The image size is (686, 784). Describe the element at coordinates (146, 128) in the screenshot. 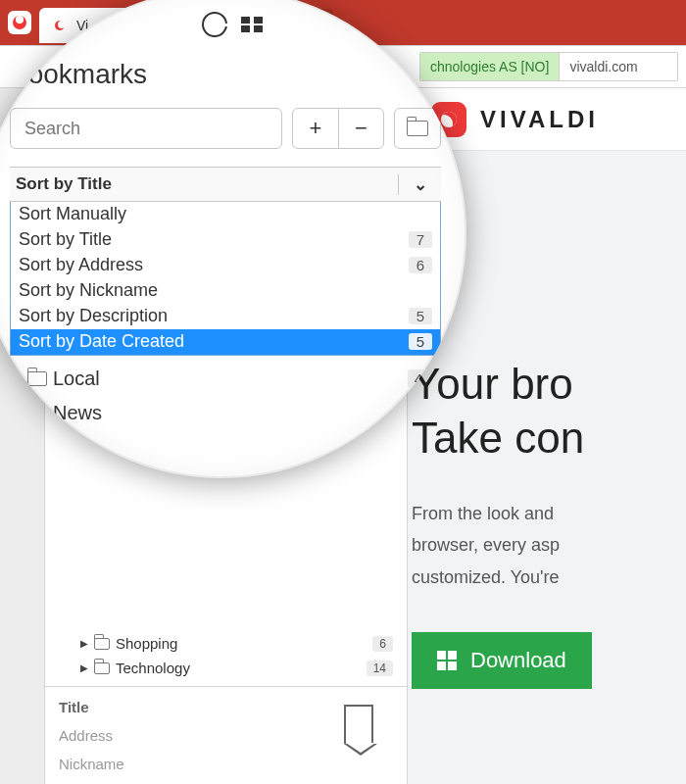

I see `search-input: Search` at that location.